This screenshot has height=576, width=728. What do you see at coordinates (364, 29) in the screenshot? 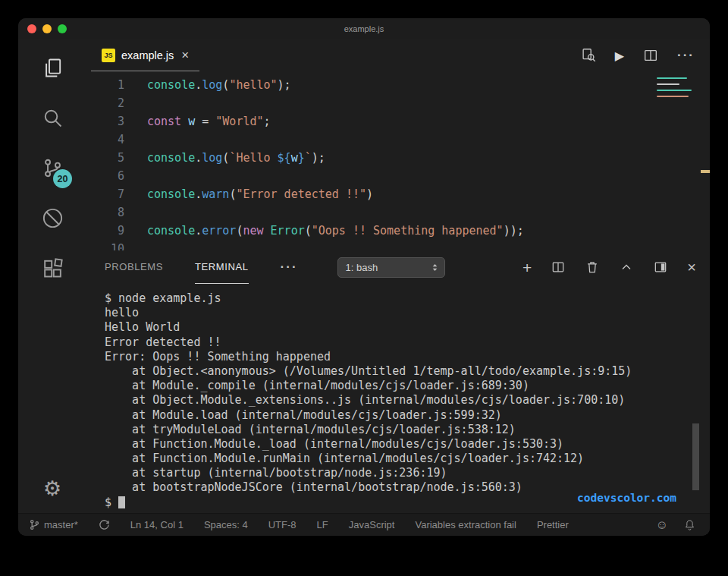
I see `window-title: example.js` at bounding box center [364, 29].